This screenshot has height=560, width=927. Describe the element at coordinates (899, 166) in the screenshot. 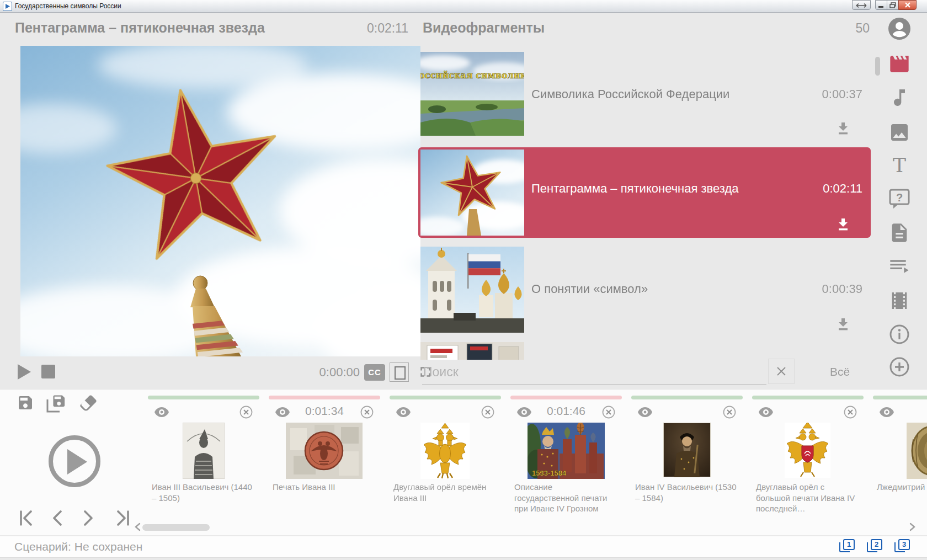

I see `text-tool-icon: T` at that location.